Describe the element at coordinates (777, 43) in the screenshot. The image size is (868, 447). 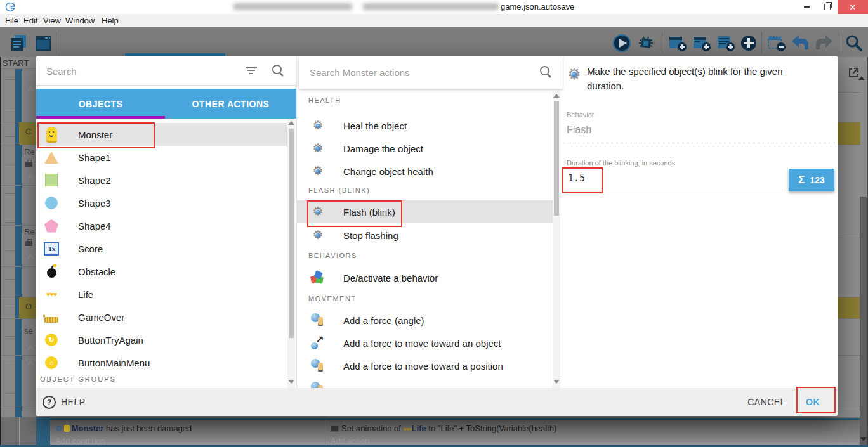
I see `delete-event-icon` at that location.